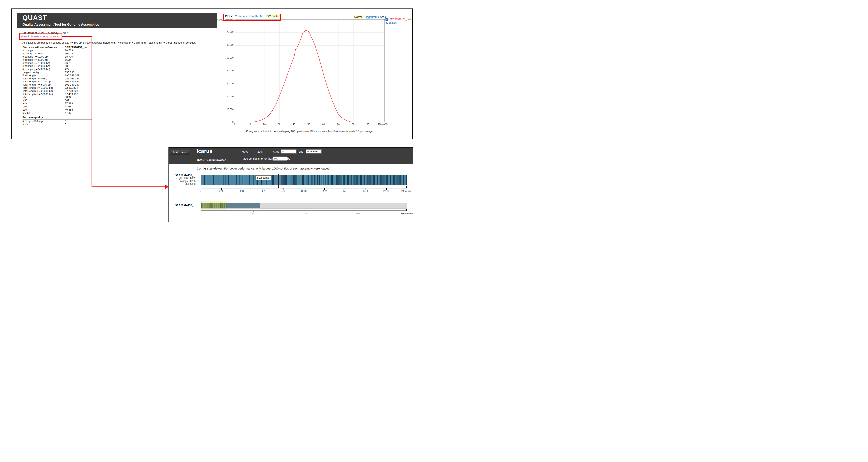  I want to click on sort-icon: ≡, so click(63, 47).